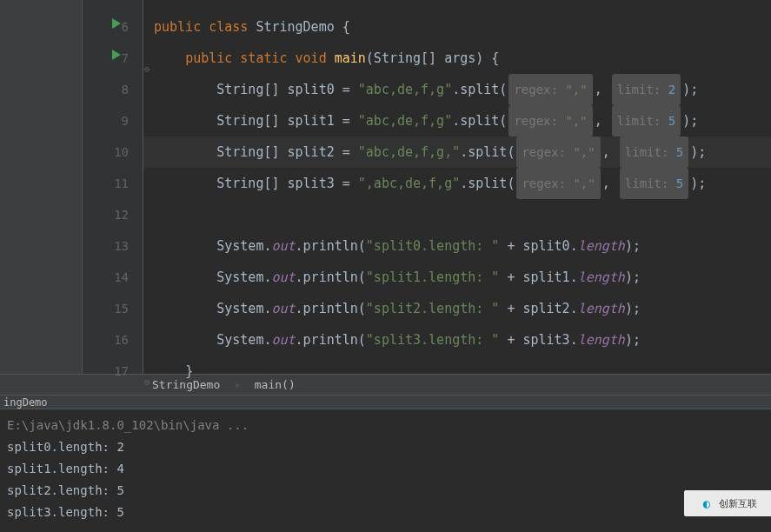 Image resolution: width=771 pixels, height=532 pixels. What do you see at coordinates (113, 309) in the screenshot?
I see `line-number: 15` at bounding box center [113, 309].